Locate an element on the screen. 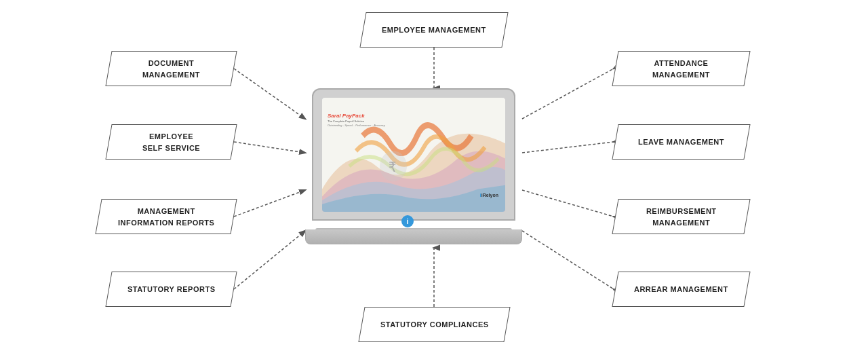 The height and width of the screenshot is (353, 868). box-employee-self-service: EMPLOYEESELF SERVICE is located at coordinates (171, 142).